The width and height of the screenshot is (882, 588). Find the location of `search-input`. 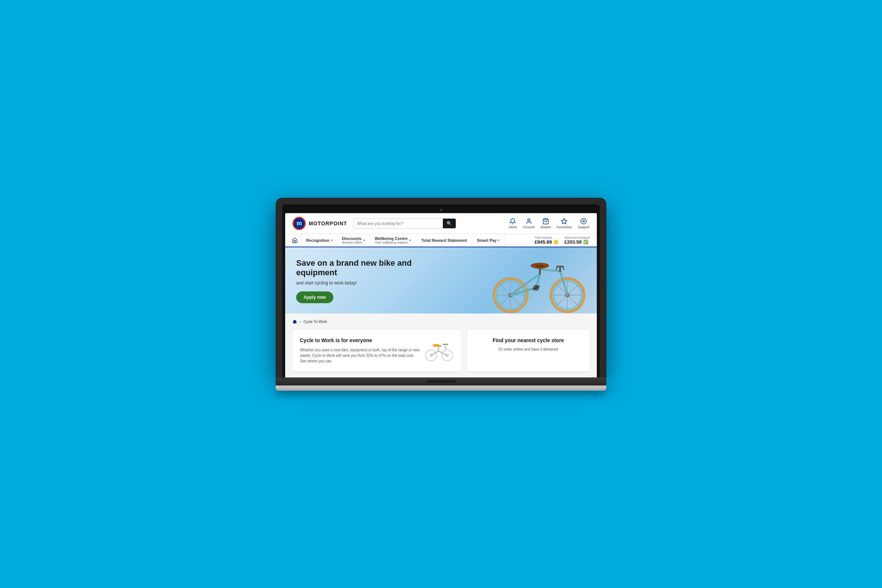

search-input is located at coordinates (398, 224).